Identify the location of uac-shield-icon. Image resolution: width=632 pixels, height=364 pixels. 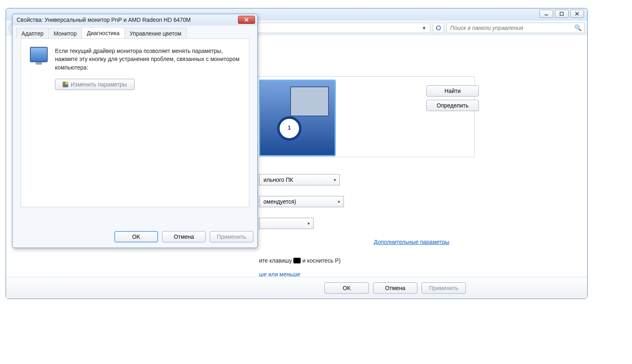
(65, 84).